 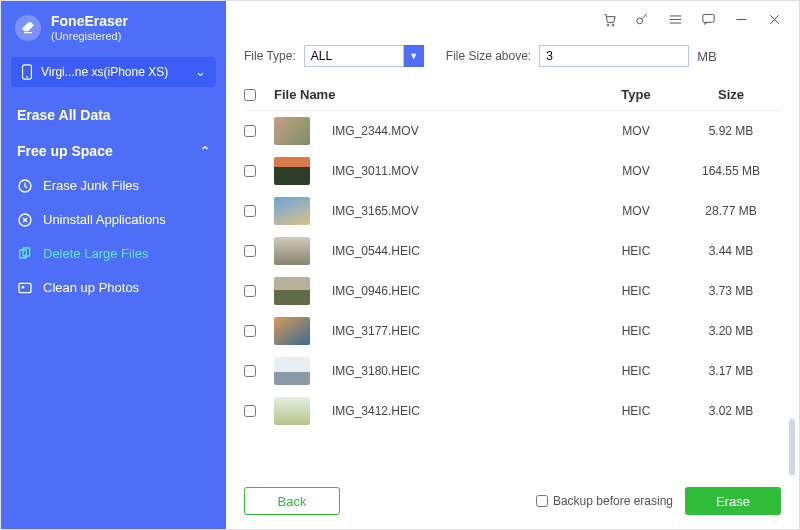 What do you see at coordinates (432, 94) in the screenshot?
I see `col-name: File Name` at bounding box center [432, 94].